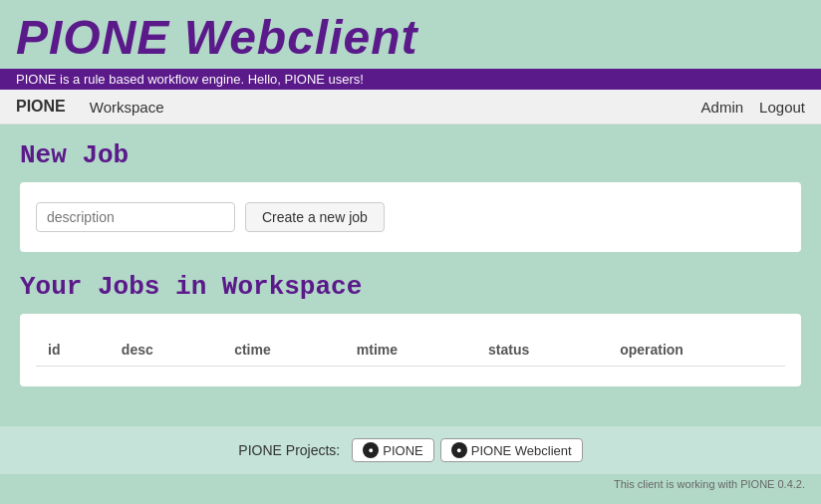  What do you see at coordinates (709, 484) in the screenshot?
I see `version-label: This client is working with PIONE 0.4.2.` at bounding box center [709, 484].